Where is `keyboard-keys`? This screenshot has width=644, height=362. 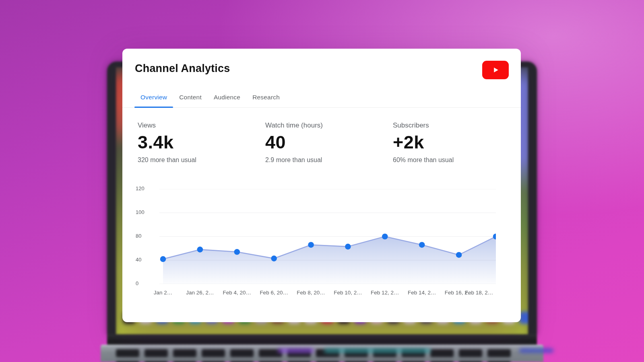 keyboard-keys is located at coordinates (322, 356).